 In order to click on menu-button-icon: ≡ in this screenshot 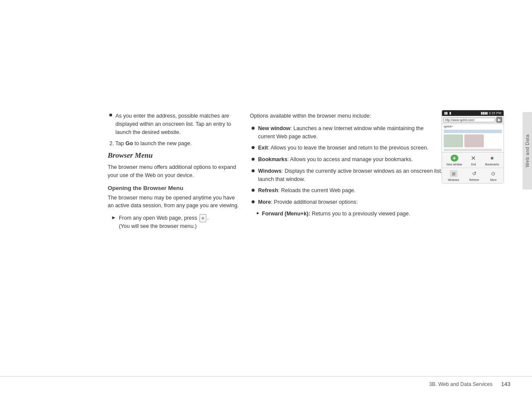, I will do `click(203, 218)`.